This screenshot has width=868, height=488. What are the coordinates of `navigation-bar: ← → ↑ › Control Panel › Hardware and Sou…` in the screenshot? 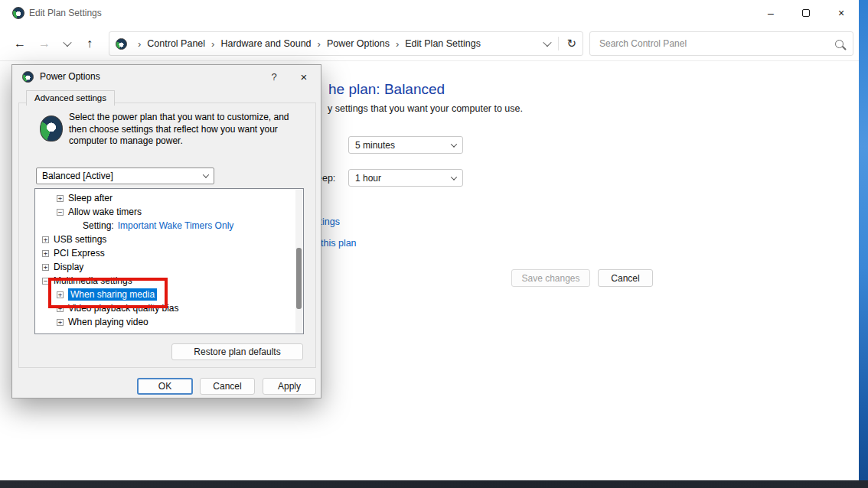 It's located at (429, 44).